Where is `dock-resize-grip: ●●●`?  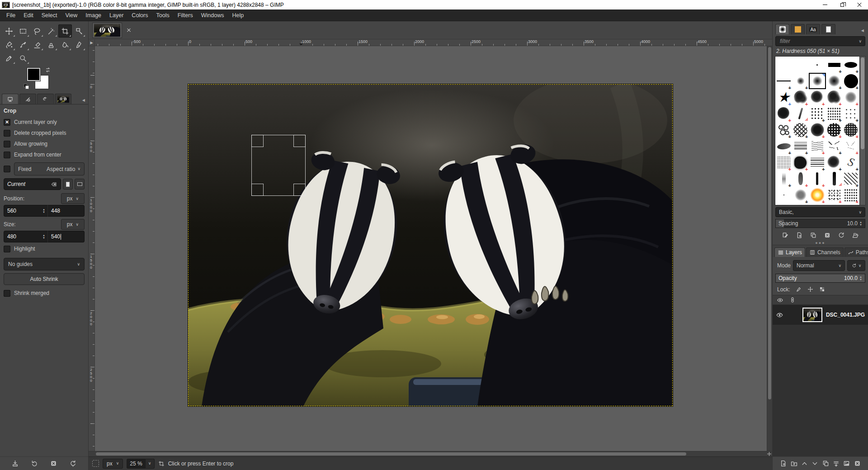
dock-resize-grip: ●●● is located at coordinates (820, 242).